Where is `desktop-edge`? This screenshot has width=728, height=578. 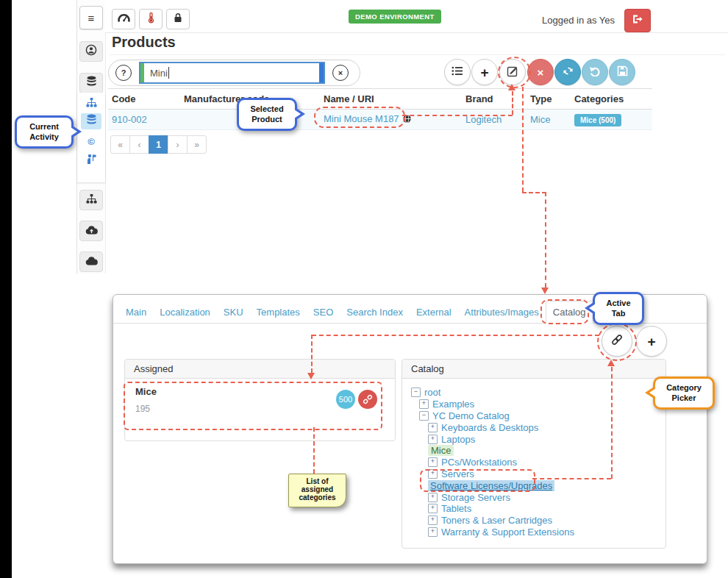
desktop-edge is located at coordinates (6, 289).